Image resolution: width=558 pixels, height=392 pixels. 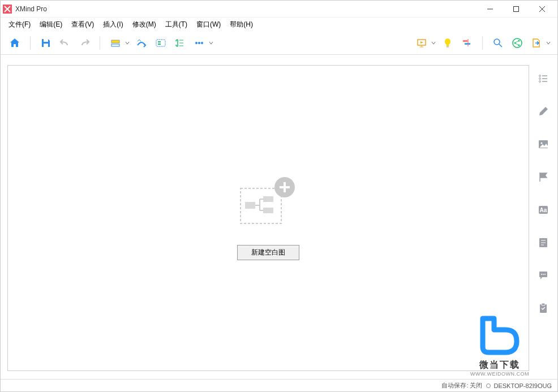 I want to click on flag-icon, so click(x=543, y=177).